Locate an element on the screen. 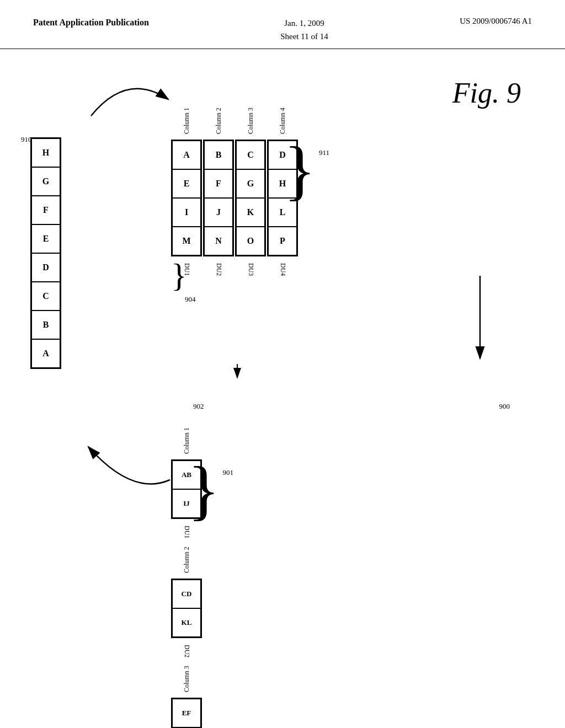 The image size is (565, 728). grid-cell: N is located at coordinates (218, 241).